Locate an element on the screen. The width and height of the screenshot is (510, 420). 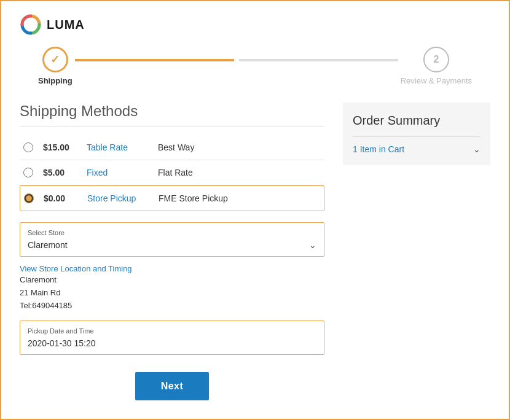
method-desc-3: FME Store Pickup is located at coordinates (193, 198).